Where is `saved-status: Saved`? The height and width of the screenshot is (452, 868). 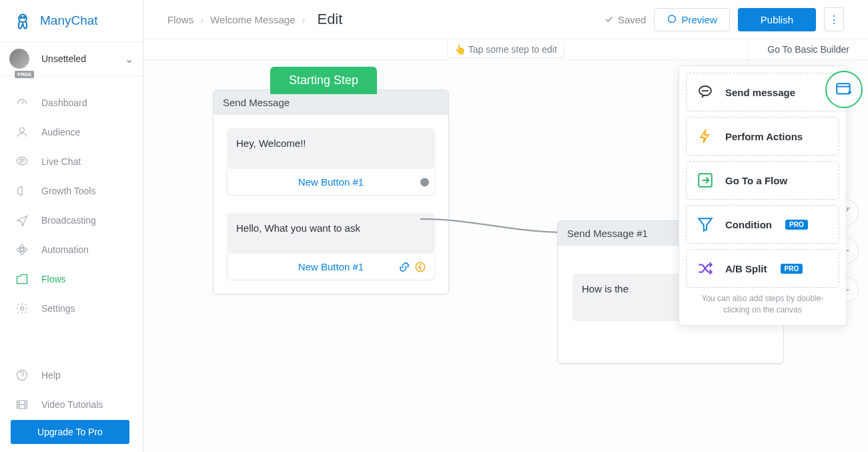
saved-status: Saved is located at coordinates (626, 20).